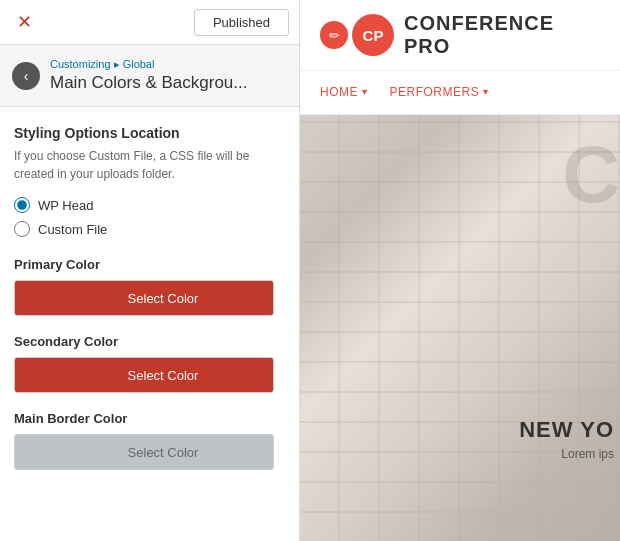 This screenshot has height=541, width=620. I want to click on preview-header: ✏ CP CONFERENCE PRO HOME ▾ PERFORMERS ▾, so click(460, 58).